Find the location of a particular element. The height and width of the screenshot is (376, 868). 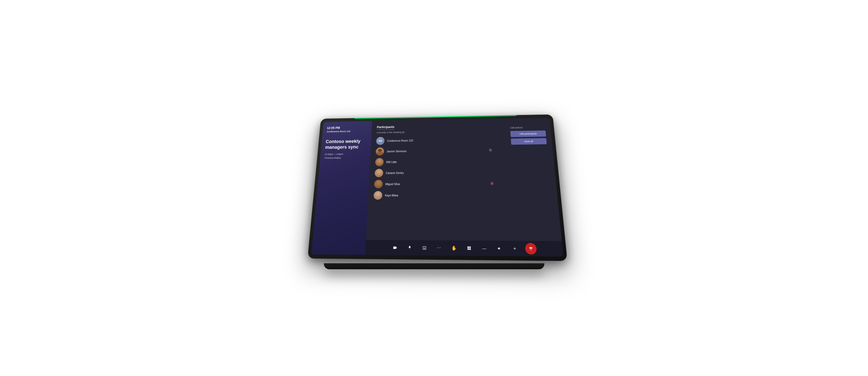

call-actions-title: Call actions is located at coordinates (528, 127).